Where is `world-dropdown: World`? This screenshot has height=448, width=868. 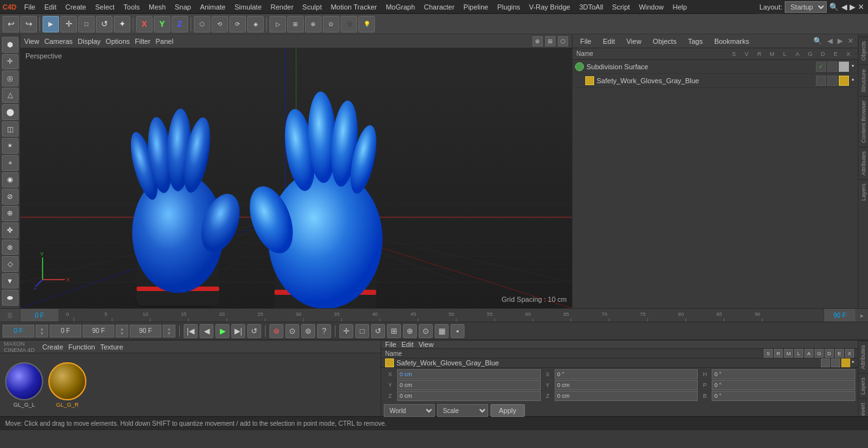 world-dropdown: World is located at coordinates (409, 411).